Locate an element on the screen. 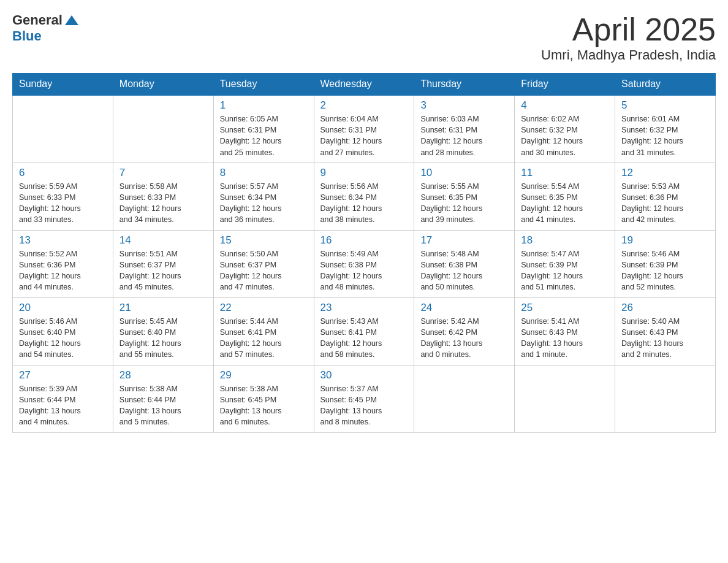 The height and width of the screenshot is (563, 728). day-number: 21 is located at coordinates (163, 308).